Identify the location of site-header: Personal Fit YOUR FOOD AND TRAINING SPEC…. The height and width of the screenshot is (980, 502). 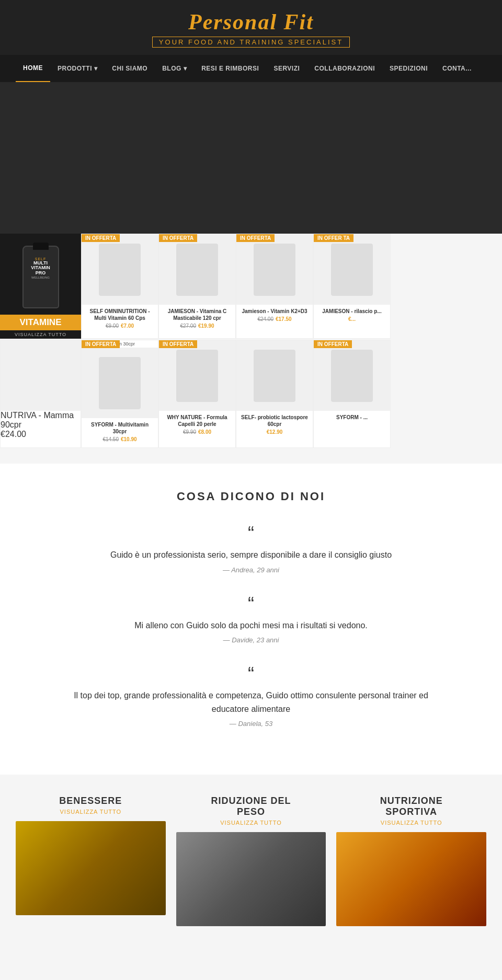
(251, 27).